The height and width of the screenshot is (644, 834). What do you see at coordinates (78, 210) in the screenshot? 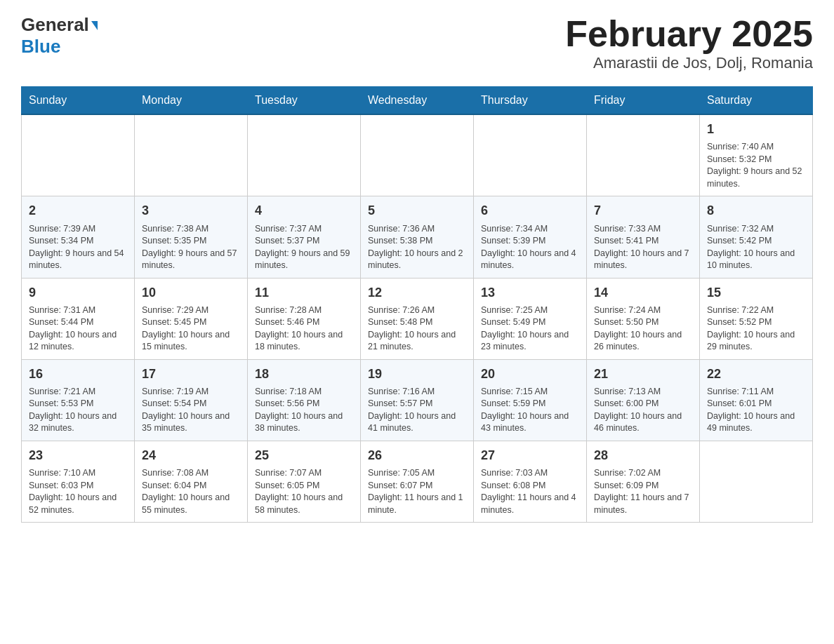
I see `day-number: 2` at bounding box center [78, 210].